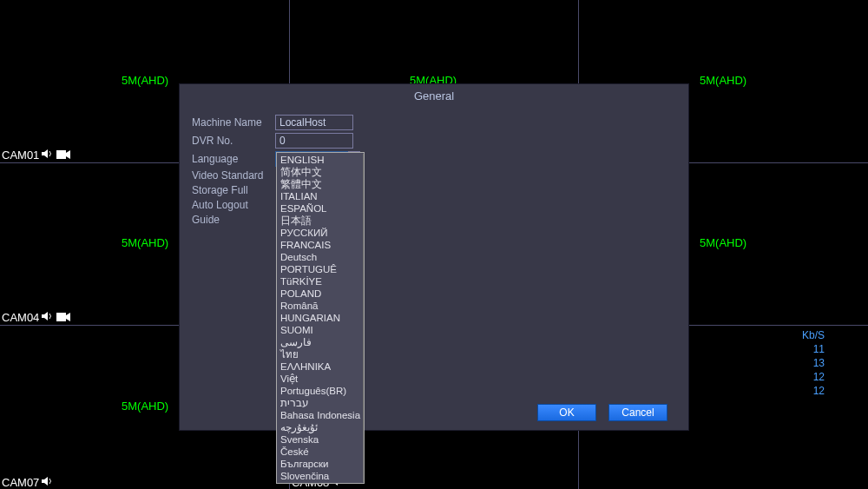  Describe the element at coordinates (320, 415) in the screenshot. I see `language-option: Bahasa Indonesia` at that location.